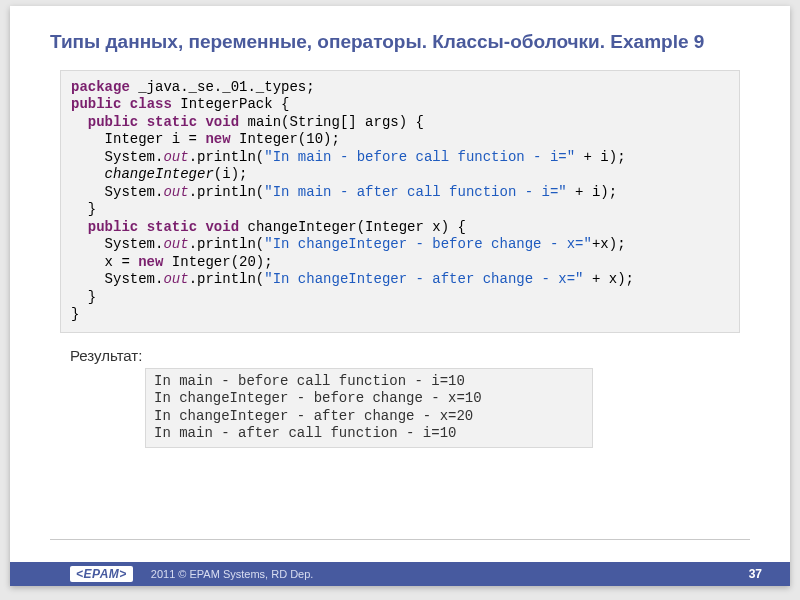 This screenshot has height=600, width=800. Describe the element at coordinates (102, 574) in the screenshot. I see `epam-logo: <EPAM>` at that location.